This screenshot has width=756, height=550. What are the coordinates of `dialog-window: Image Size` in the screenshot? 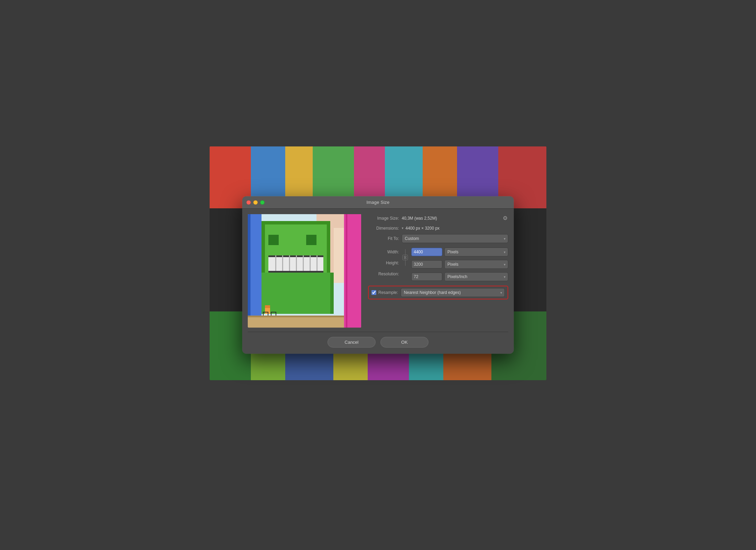 It's located at (378, 275).